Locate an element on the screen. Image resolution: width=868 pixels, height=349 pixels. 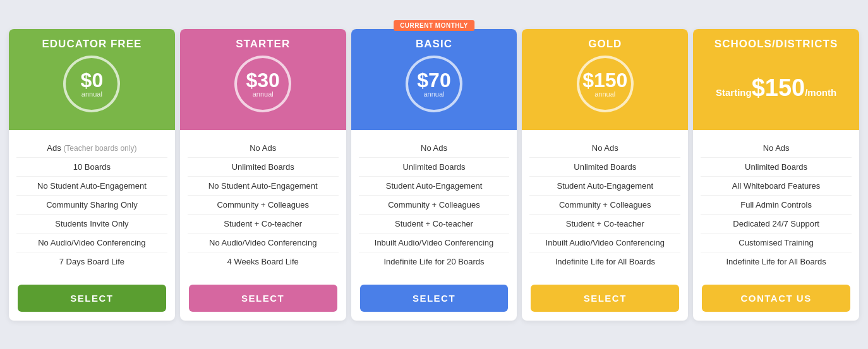
price-period-educator: annual is located at coordinates (92, 94).